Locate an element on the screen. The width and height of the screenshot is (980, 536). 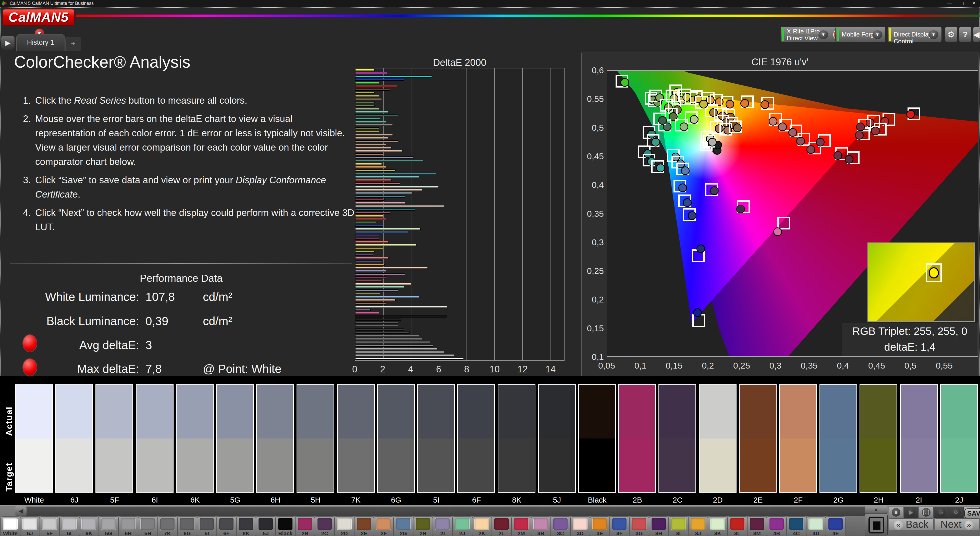
comparator-column: 8K is located at coordinates (517, 444).